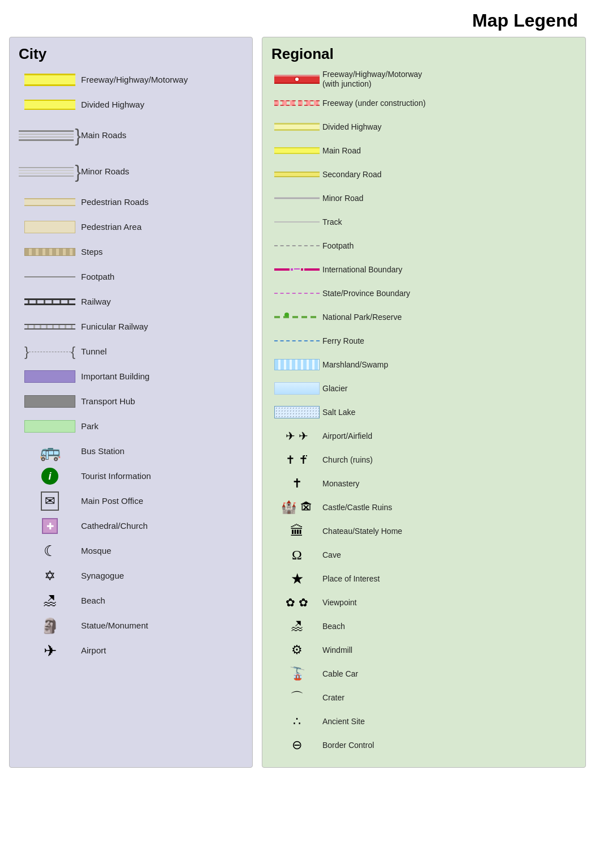 The height and width of the screenshot is (868, 595). Describe the element at coordinates (104, 135) in the screenshot. I see `label-main-roads: Main Roads` at that location.